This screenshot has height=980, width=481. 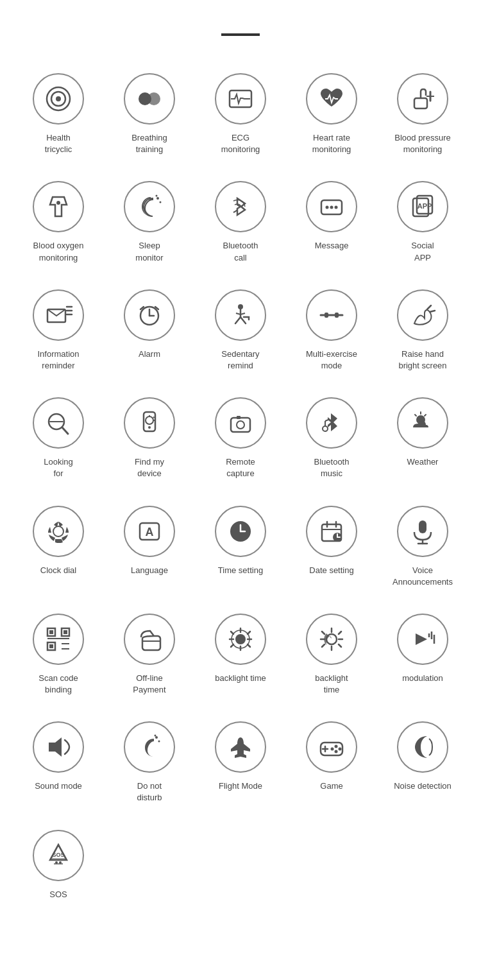 What do you see at coordinates (332, 315) in the screenshot?
I see `multi-exercise-mode-icon-circle` at bounding box center [332, 315].